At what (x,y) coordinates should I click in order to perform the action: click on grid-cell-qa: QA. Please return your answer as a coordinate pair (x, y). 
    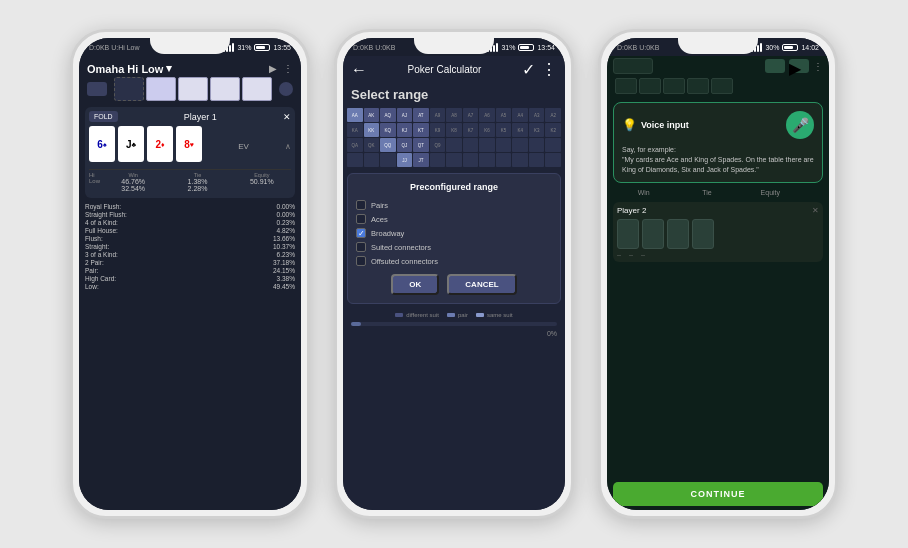
    Looking at the image, I should click on (355, 145).